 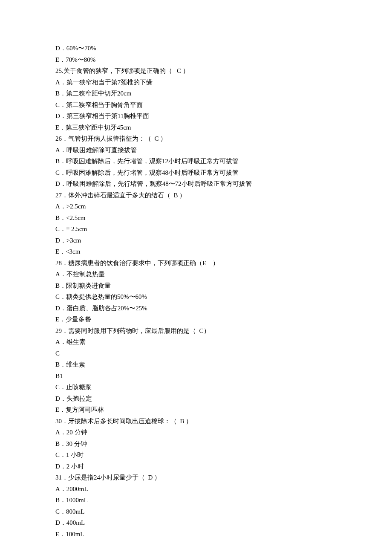 I want to click on question-31: 31．少尿是指24小时尿量少于（ D ）, so click(x=198, y=477).